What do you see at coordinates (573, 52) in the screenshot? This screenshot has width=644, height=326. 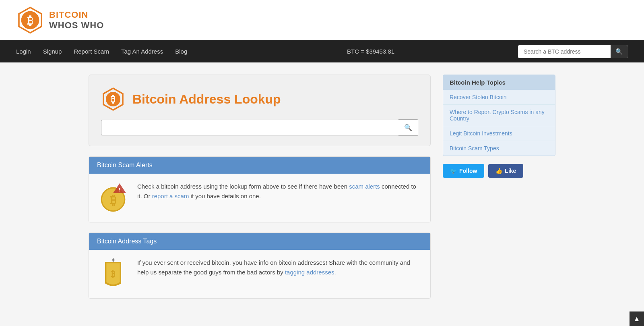 I see `search-bar: 🔍` at bounding box center [573, 52].